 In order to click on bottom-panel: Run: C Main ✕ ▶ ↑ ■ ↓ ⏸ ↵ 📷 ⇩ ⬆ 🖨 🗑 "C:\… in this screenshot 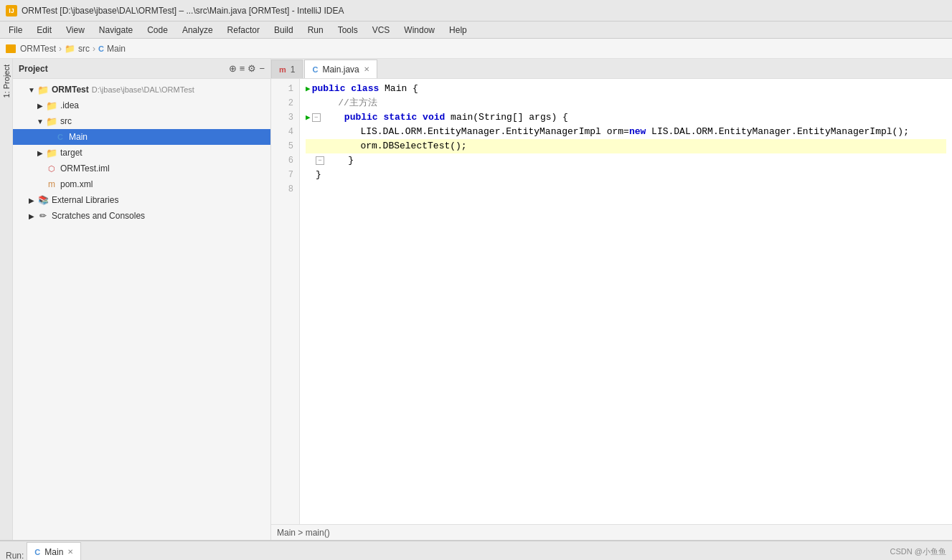, I will do `click(476, 550)`.